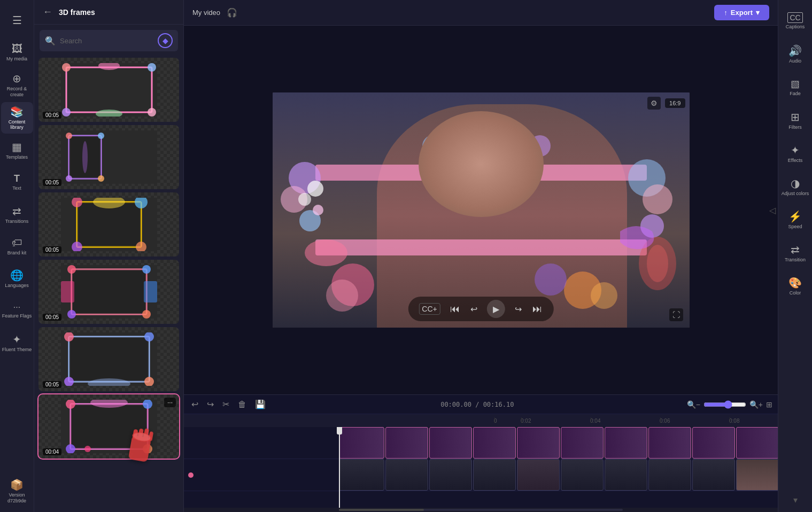 Image resolution: width=812 pixels, height=512 pixels. What do you see at coordinates (17, 52) in the screenshot?
I see `nav-my-media: 🖼 My media` at bounding box center [17, 52].